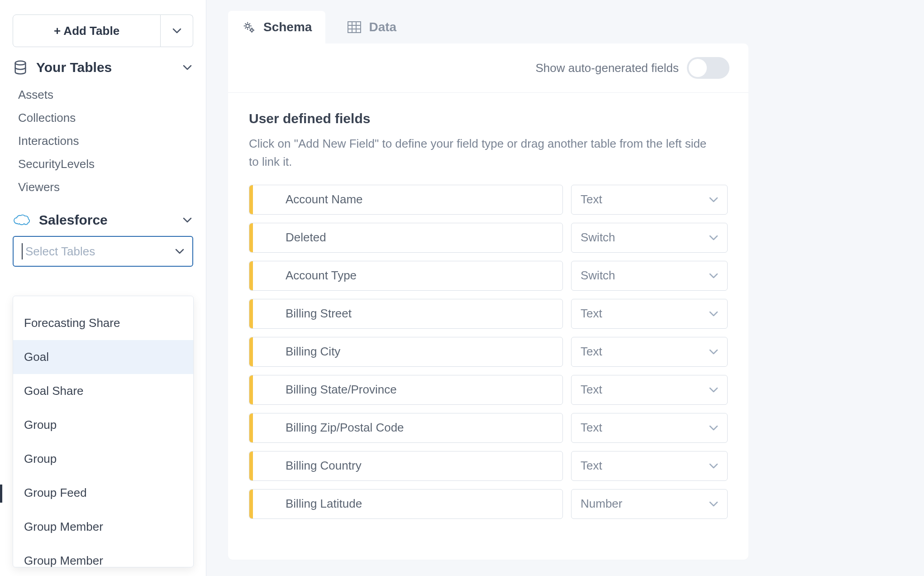  I want to click on sidebar-table-item: Collections, so click(103, 118).